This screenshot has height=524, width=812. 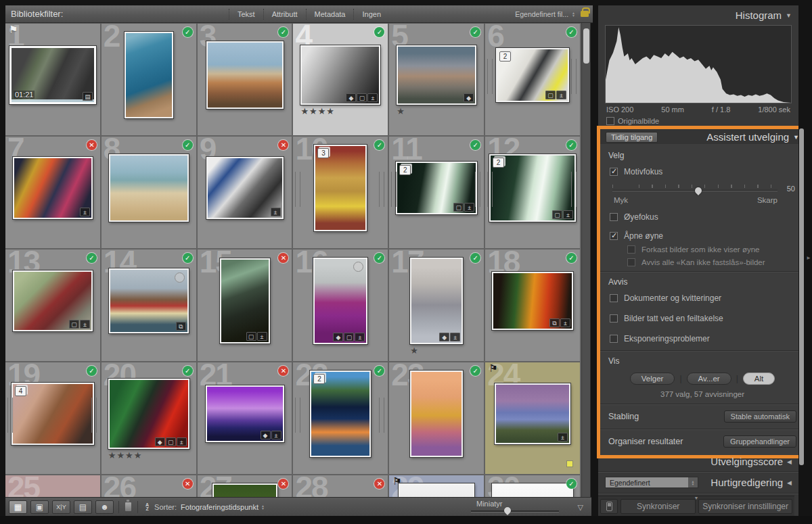 What do you see at coordinates (340, 188) in the screenshot?
I see `photo-thumbnail: 3` at bounding box center [340, 188].